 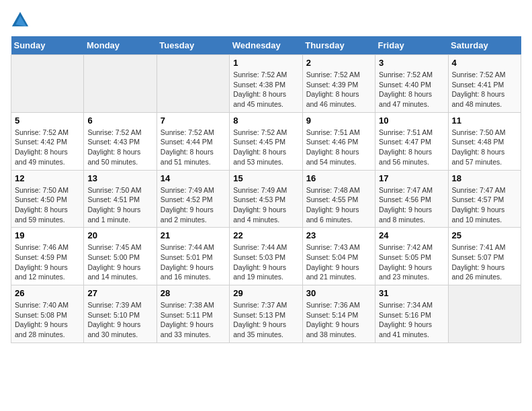 I want to click on day-number: 14, so click(x=193, y=179).